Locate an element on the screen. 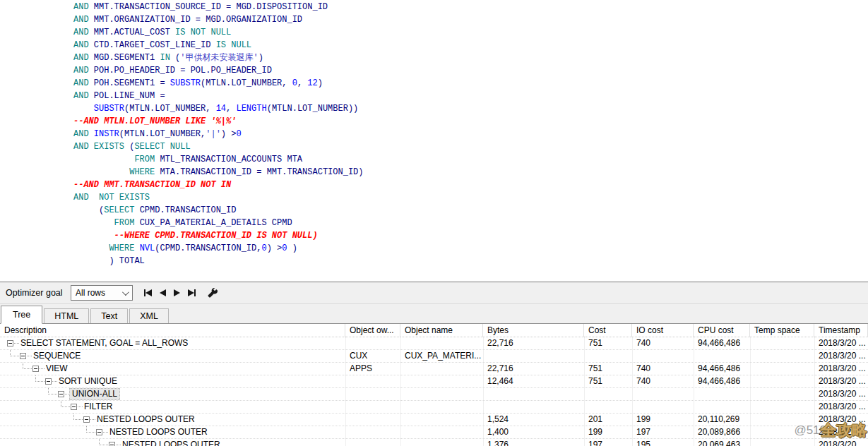 The image size is (868, 446). plan-cell-cost: 197 is located at coordinates (608, 442).